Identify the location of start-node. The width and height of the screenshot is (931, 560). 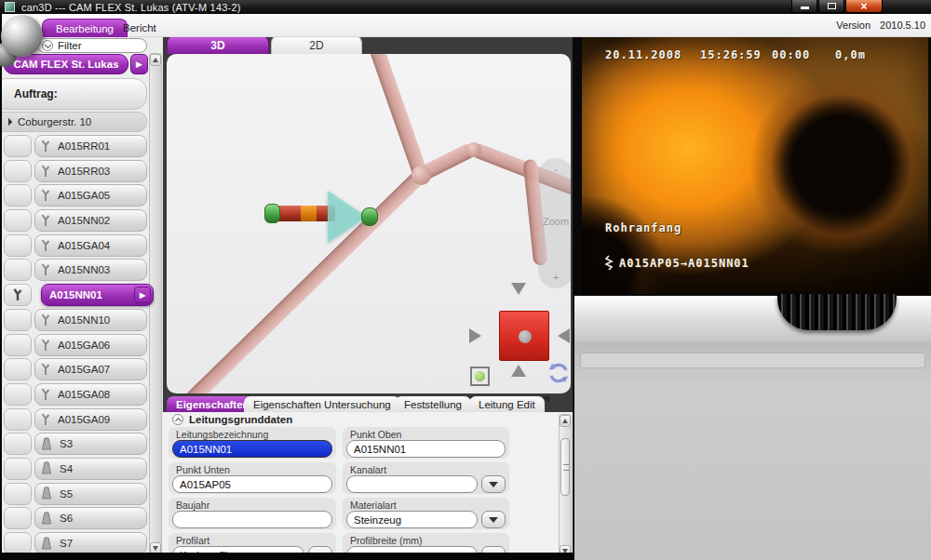
(272, 214).